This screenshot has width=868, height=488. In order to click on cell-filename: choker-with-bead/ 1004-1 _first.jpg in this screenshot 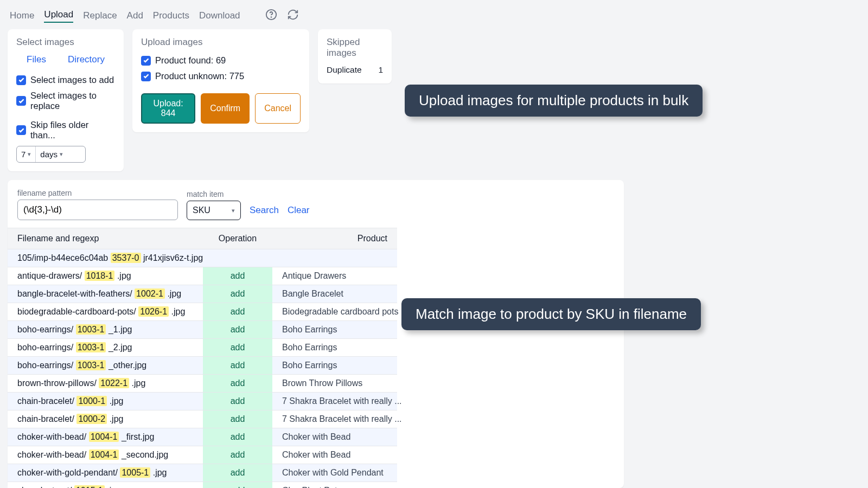, I will do `click(105, 437)`.